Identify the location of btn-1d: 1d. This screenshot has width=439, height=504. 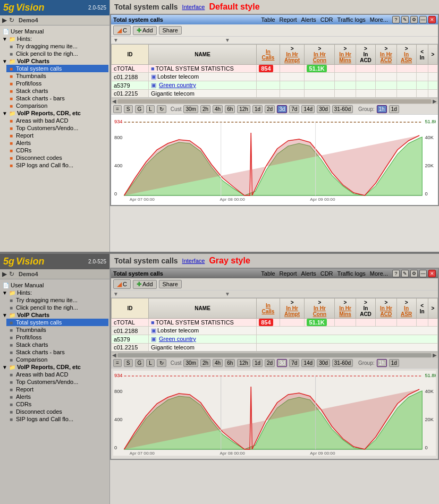
(257, 109).